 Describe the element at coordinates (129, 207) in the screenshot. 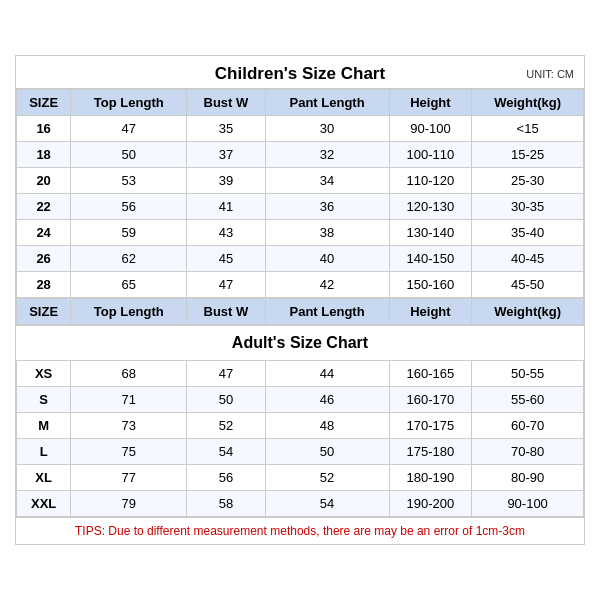

I see `children-cell: 56` at that location.